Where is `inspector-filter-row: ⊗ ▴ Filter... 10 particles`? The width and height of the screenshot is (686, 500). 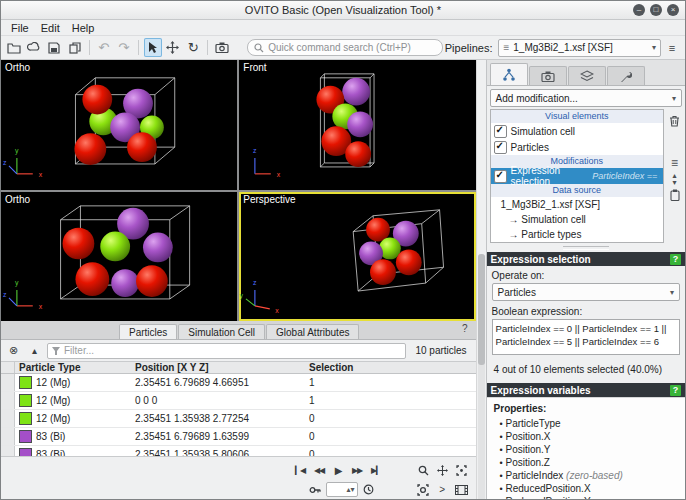 inspector-filter-row: ⊗ ▴ Filter... 10 particles is located at coordinates (238, 351).